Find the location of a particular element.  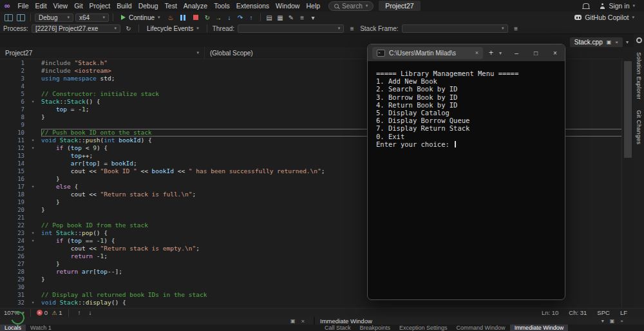

panel-tab-watch-1: Watch 1 is located at coordinates (41, 328).